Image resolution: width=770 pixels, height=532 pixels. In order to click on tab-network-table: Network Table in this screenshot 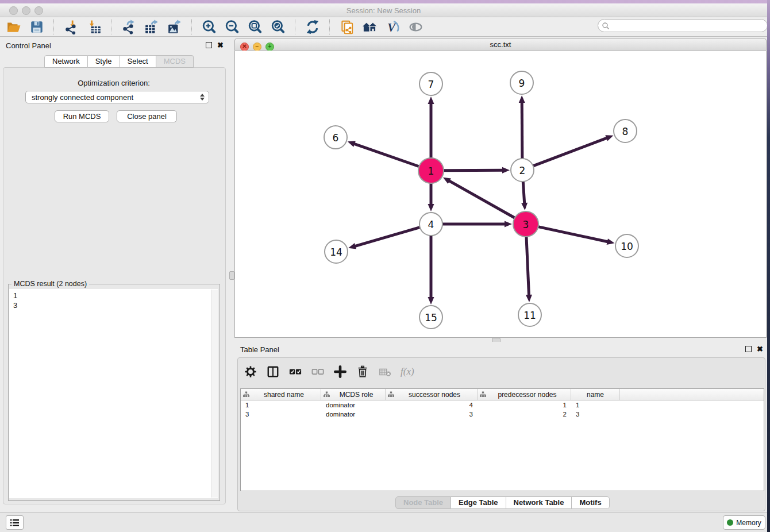, I will do `click(539, 503)`.